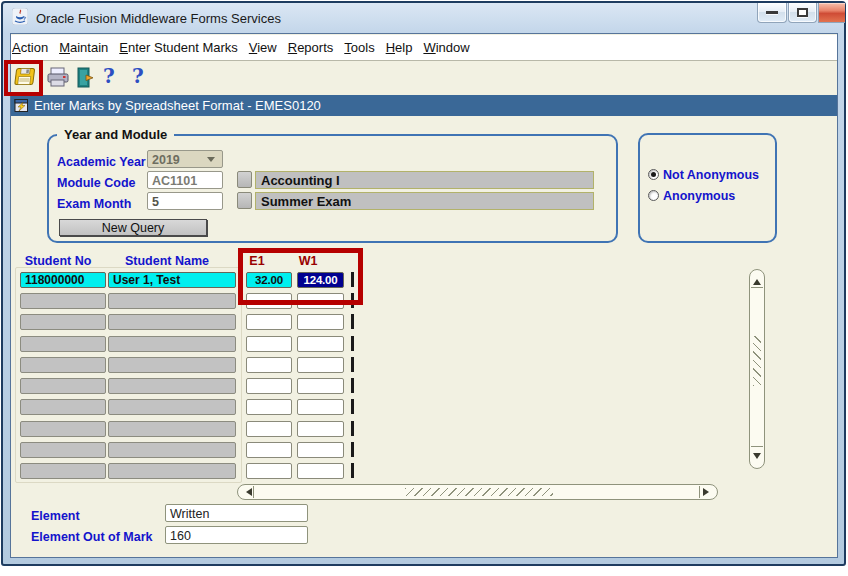 The image size is (848, 576). What do you see at coordinates (263, 48) in the screenshot?
I see `menu-view: View` at bounding box center [263, 48].